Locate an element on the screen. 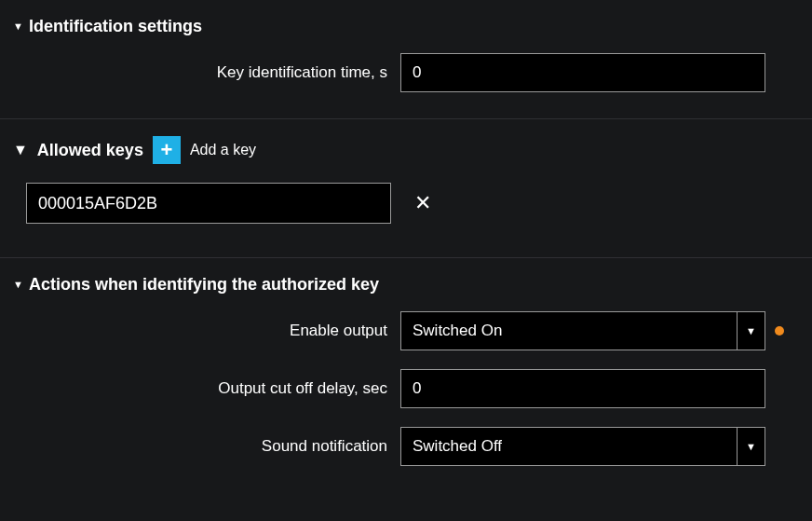 The width and height of the screenshot is (812, 521). sound-select: Switched Off ▼ is located at coordinates (583, 446).